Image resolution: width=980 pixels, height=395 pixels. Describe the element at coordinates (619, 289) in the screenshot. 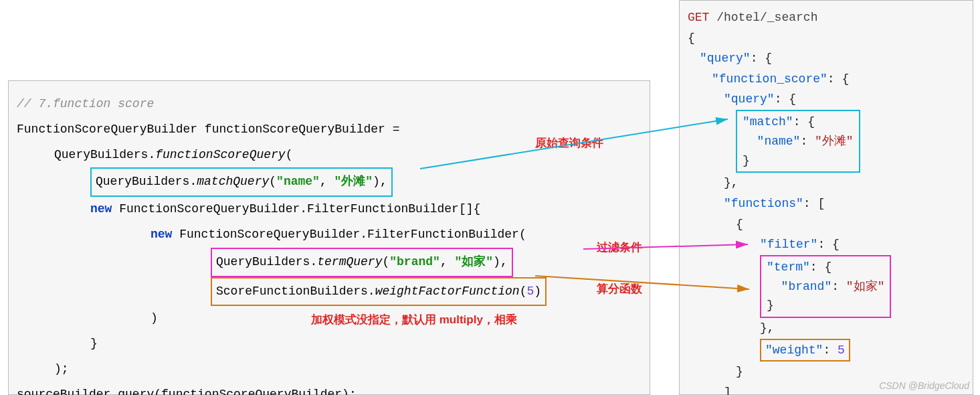

I see `label-score: 算分函数` at that location.